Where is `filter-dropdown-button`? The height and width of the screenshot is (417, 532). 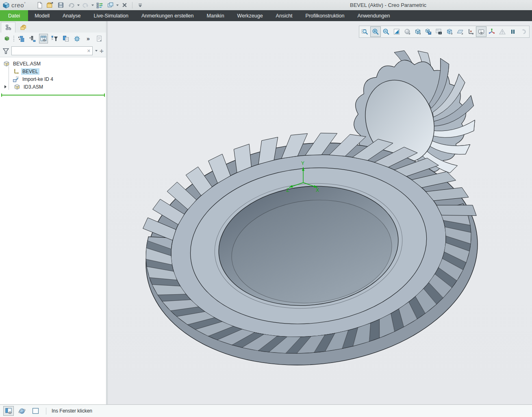 filter-dropdown-button is located at coordinates (96, 51).